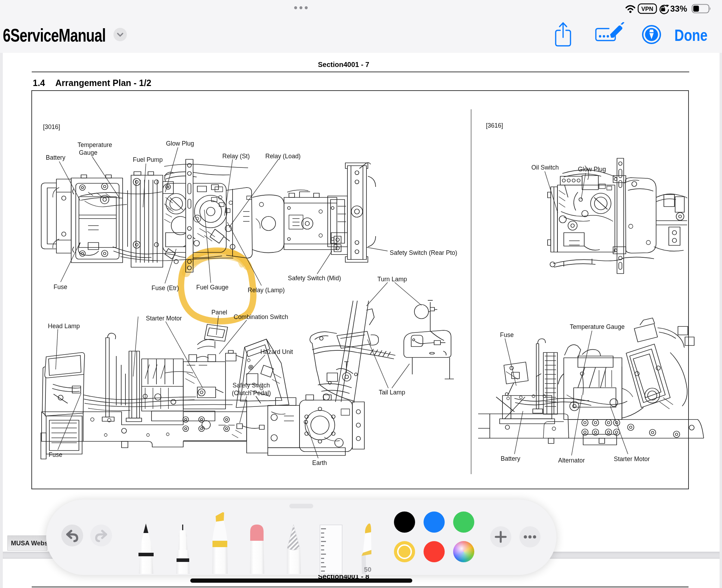 Image resolution: width=722 pixels, height=588 pixels. What do you see at coordinates (320, 463) in the screenshot?
I see `svg-text: Earth` at bounding box center [320, 463].